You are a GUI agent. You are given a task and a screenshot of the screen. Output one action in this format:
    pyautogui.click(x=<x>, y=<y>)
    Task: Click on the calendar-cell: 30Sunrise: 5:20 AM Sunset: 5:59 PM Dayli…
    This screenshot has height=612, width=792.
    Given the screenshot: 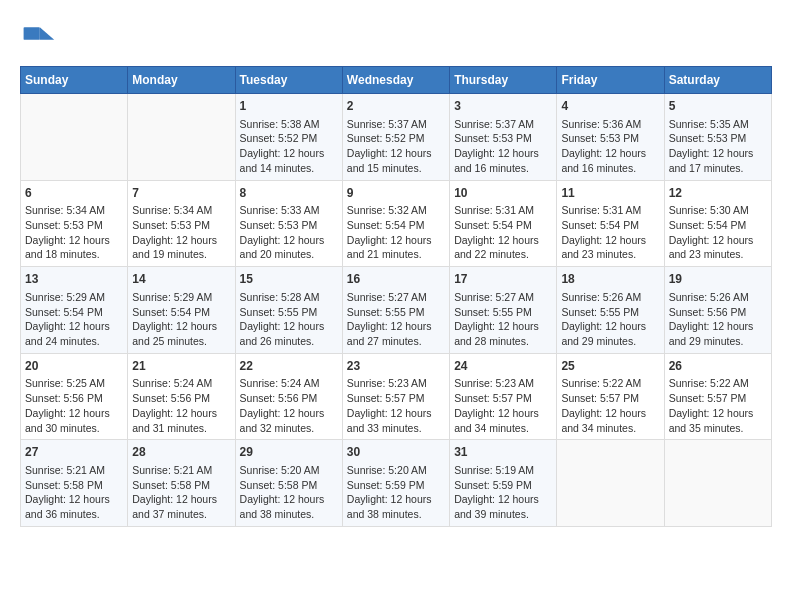 What is the action you would take?
    pyautogui.click(x=396, y=484)
    